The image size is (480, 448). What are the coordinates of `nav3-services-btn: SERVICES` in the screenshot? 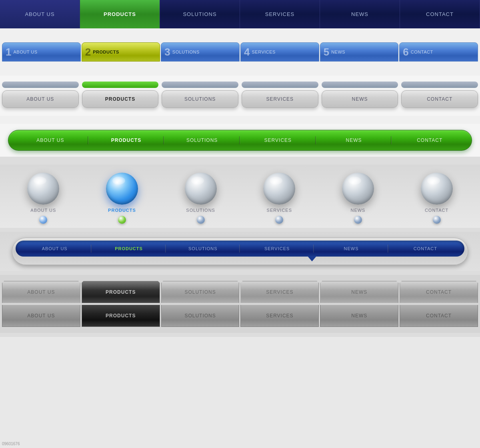 It's located at (280, 99).